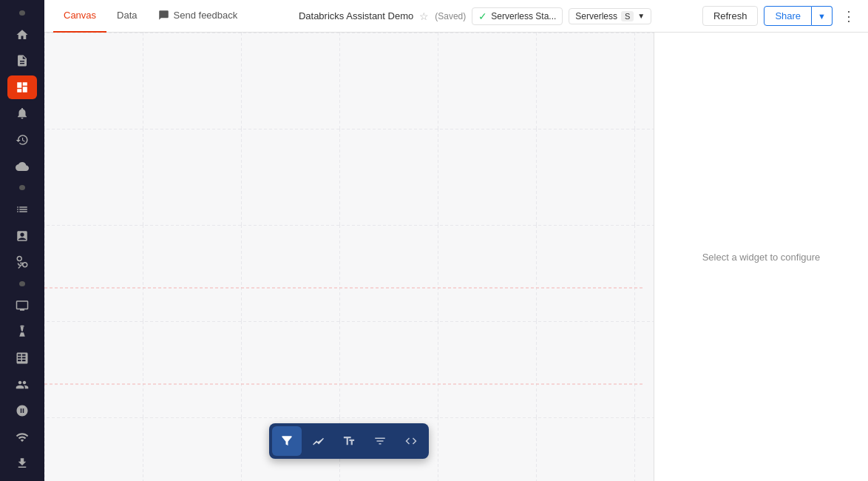 This screenshot has height=481, width=868. I want to click on sidebar-item-list, so click(22, 209).